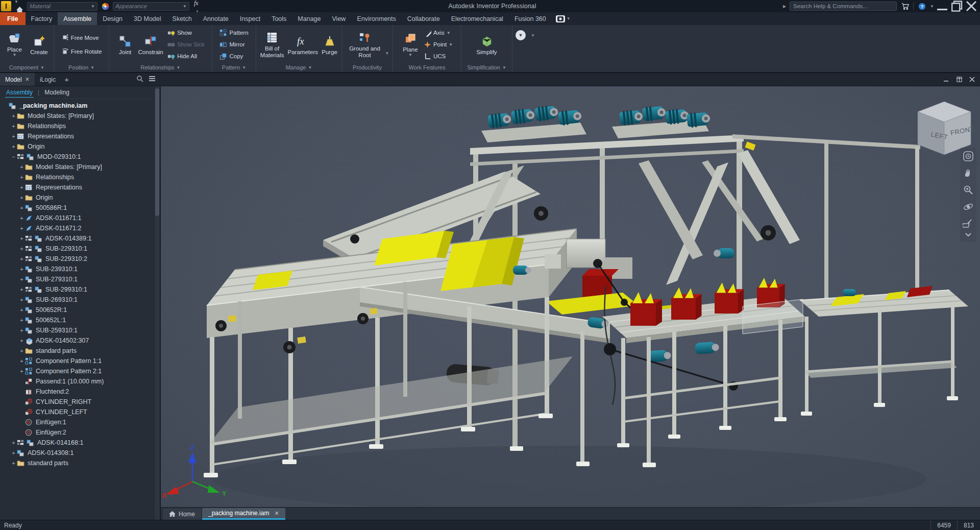  Describe the element at coordinates (943, 6) in the screenshot. I see `minimize-button` at that location.